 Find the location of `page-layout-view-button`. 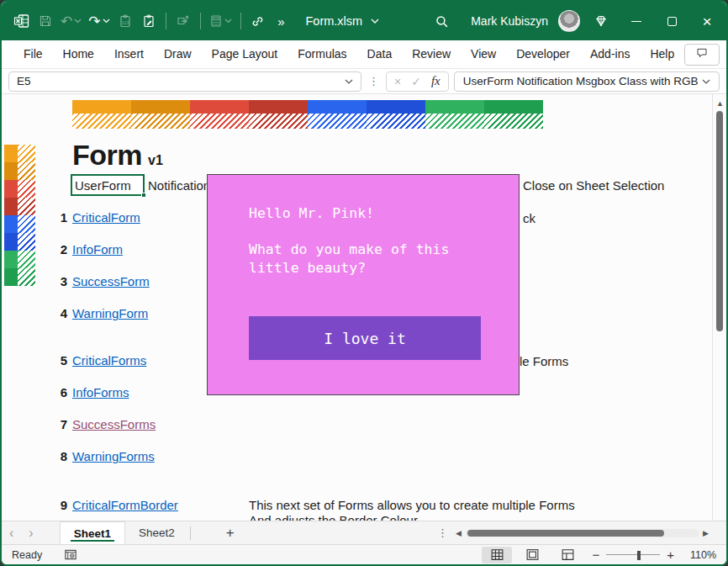

page-layout-view-button is located at coordinates (532, 555).